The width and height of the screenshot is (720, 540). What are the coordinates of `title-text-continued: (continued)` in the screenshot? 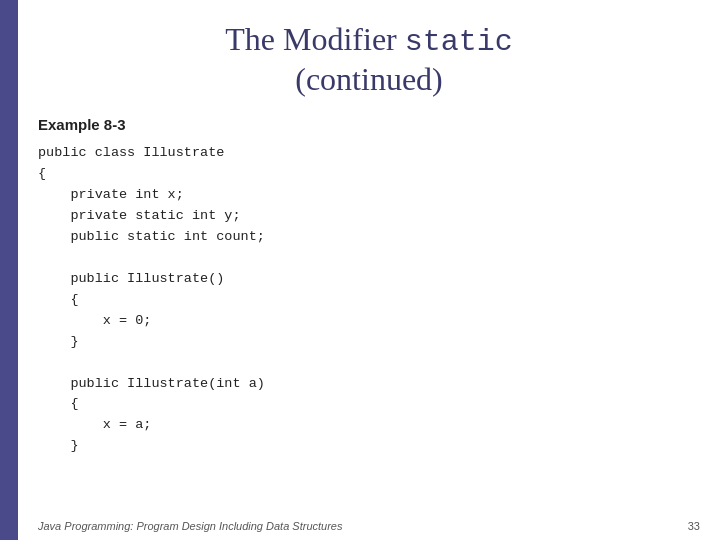 It's located at (369, 79).